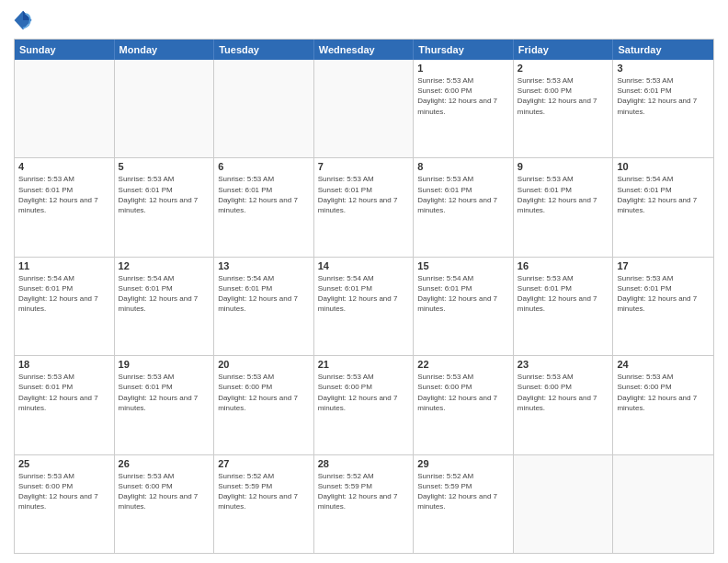 The width and height of the screenshot is (728, 563). Describe the element at coordinates (64, 167) in the screenshot. I see `day-number-4: 4` at that location.